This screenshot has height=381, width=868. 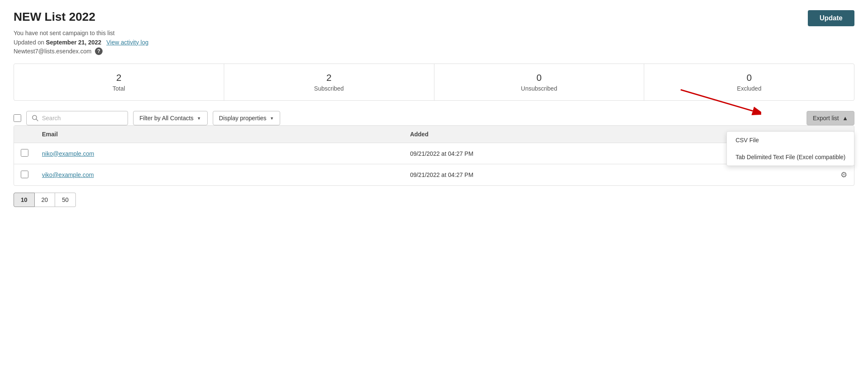 What do you see at coordinates (54, 17) in the screenshot?
I see `page-title: NEW List 2022` at bounding box center [54, 17].